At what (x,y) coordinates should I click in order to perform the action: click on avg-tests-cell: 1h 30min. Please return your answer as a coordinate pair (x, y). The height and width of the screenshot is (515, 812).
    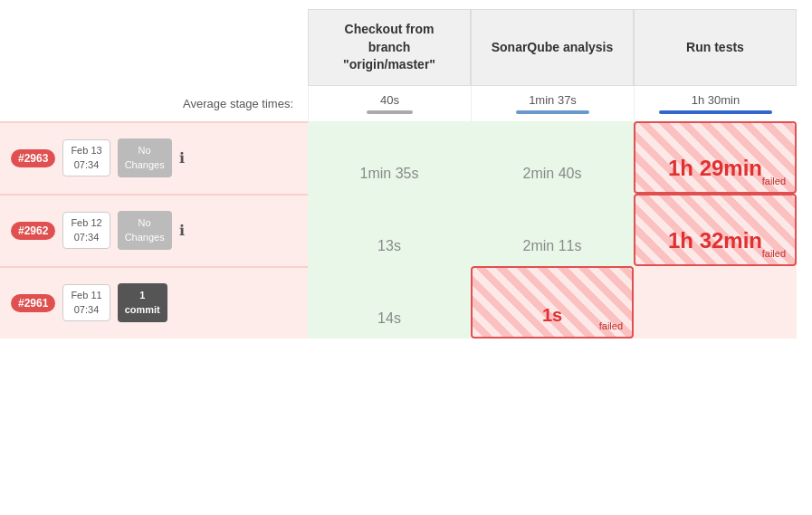
    Looking at the image, I should click on (715, 103).